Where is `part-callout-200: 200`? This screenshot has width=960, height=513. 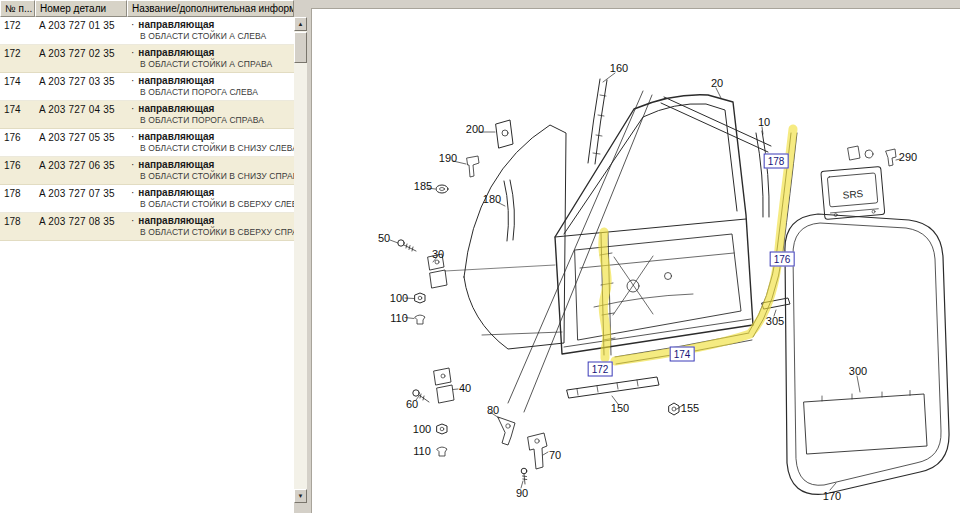
part-callout-200: 200 is located at coordinates (475, 129).